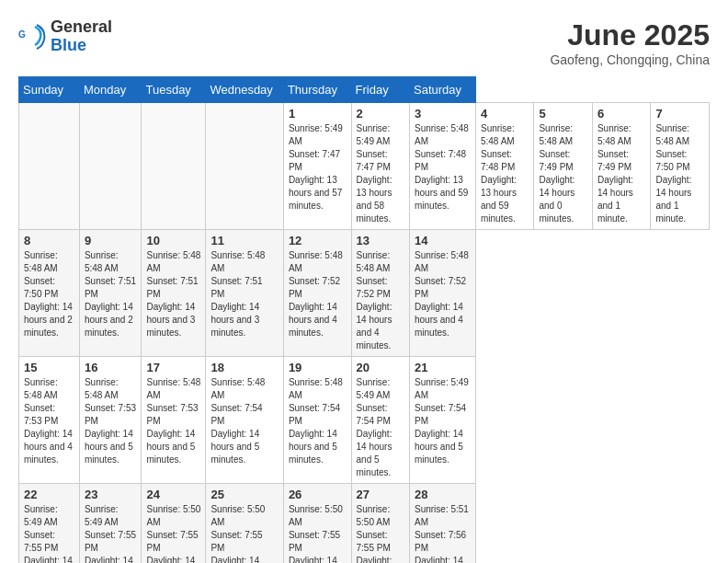 The height and width of the screenshot is (563, 728). I want to click on day-number: 23, so click(110, 495).